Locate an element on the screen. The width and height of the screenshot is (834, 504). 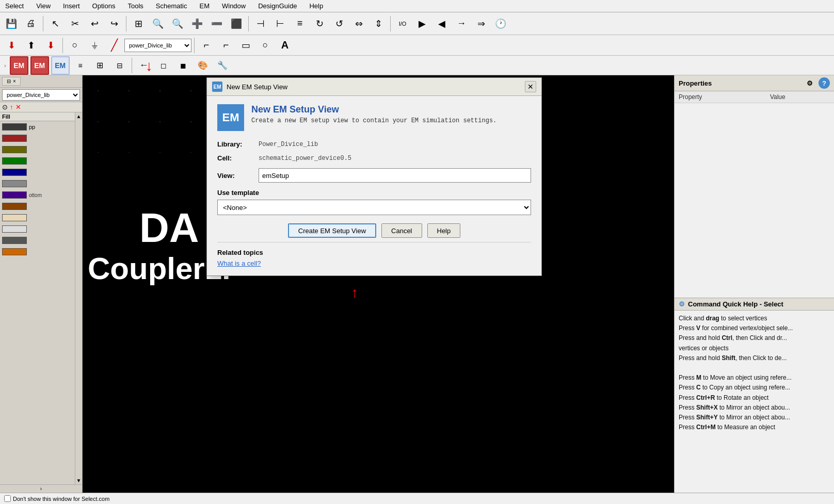
cancel-button: Cancel is located at coordinates (402, 231).